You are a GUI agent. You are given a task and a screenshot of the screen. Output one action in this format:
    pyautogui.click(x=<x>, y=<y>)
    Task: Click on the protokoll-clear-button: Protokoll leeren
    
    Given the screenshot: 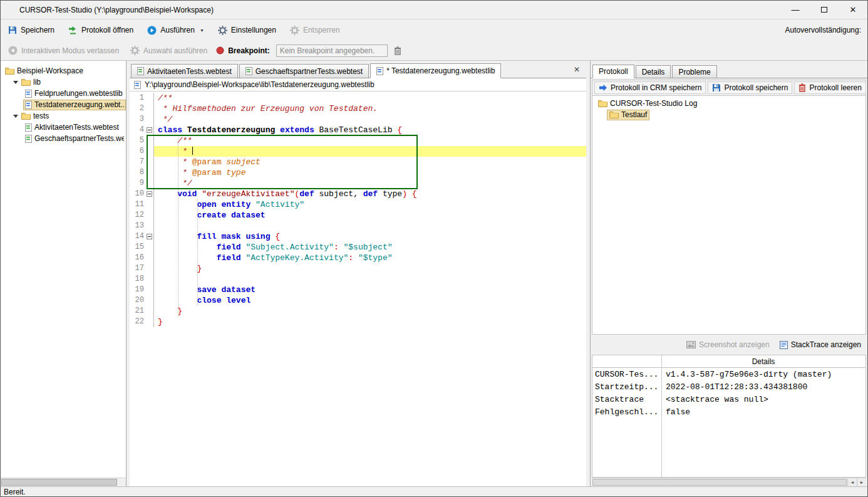 What is the action you would take?
    pyautogui.click(x=830, y=88)
    